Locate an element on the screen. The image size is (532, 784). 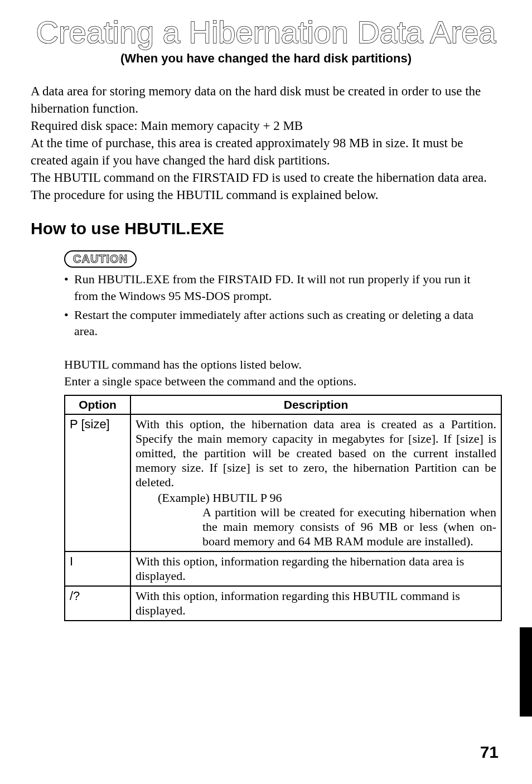
page-title: Creating a Hibernation Data Area is located at coordinates (266, 32).